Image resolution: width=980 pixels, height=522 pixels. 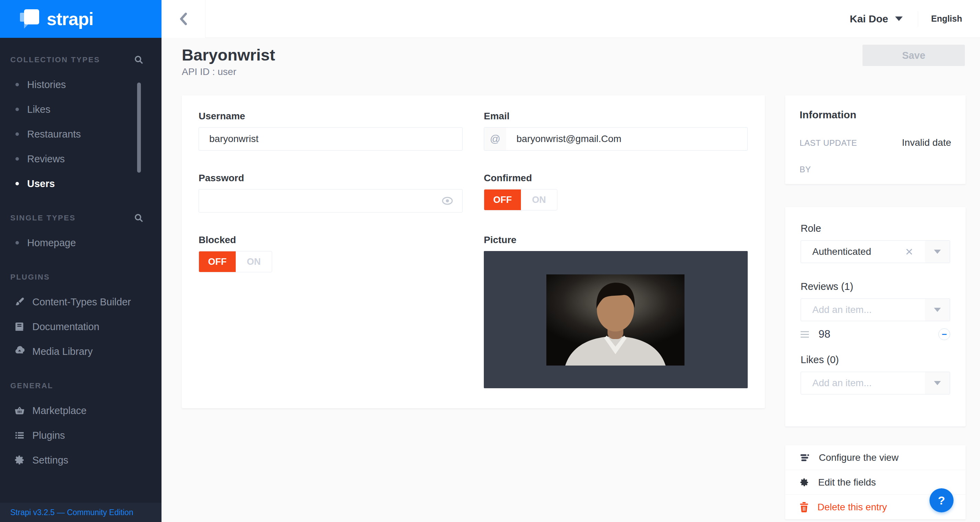 I want to click on role-label: Role, so click(x=875, y=228).